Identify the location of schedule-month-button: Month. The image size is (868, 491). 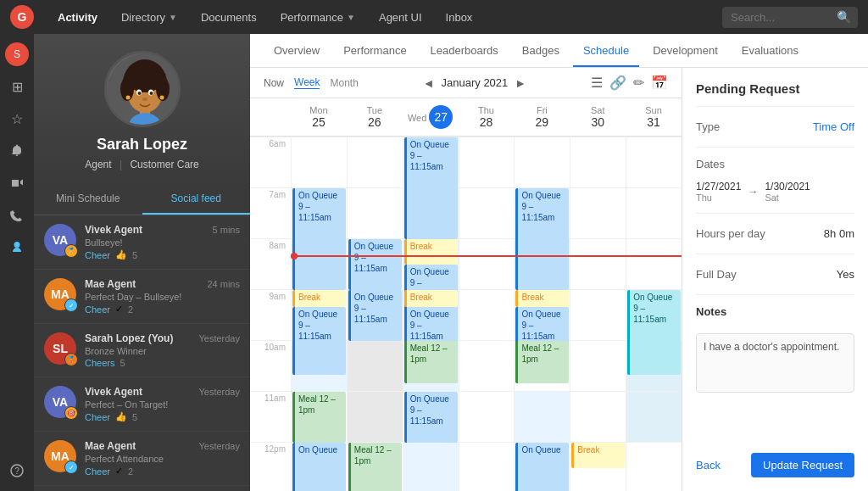
(344, 83).